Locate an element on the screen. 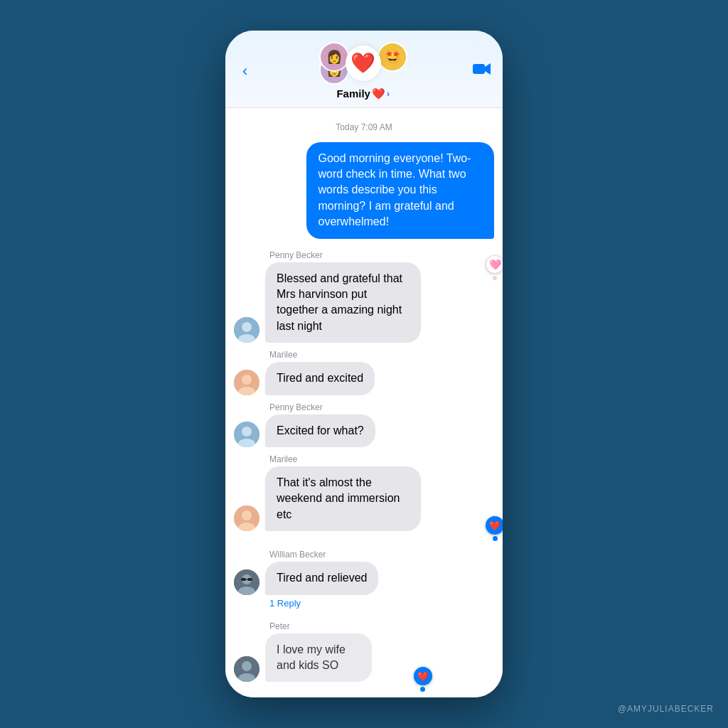  timestamp: Today 7:09 AM is located at coordinates (364, 127).